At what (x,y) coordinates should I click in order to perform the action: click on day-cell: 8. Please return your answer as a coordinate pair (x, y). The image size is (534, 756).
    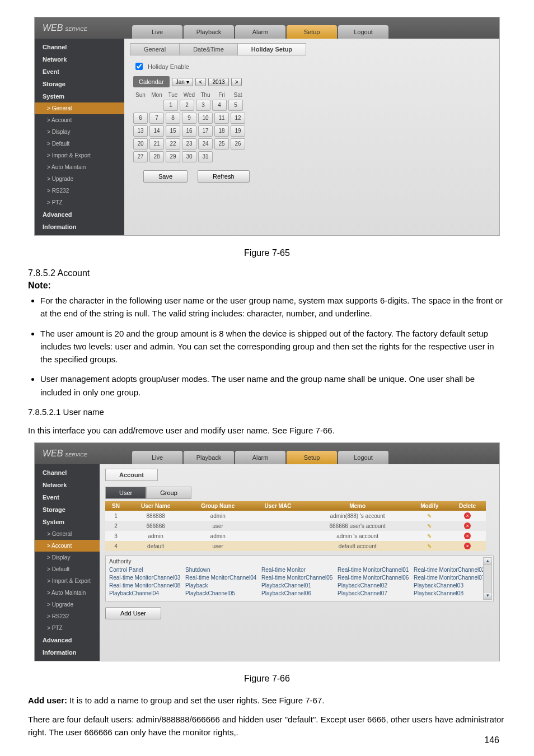
    Looking at the image, I should click on (173, 118).